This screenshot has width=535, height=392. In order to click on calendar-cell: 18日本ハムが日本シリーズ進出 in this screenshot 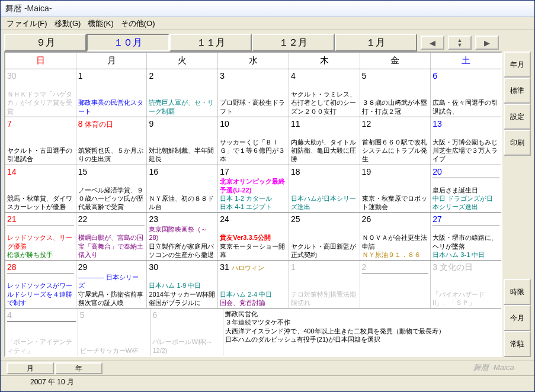, I will do `click(325, 189)`.